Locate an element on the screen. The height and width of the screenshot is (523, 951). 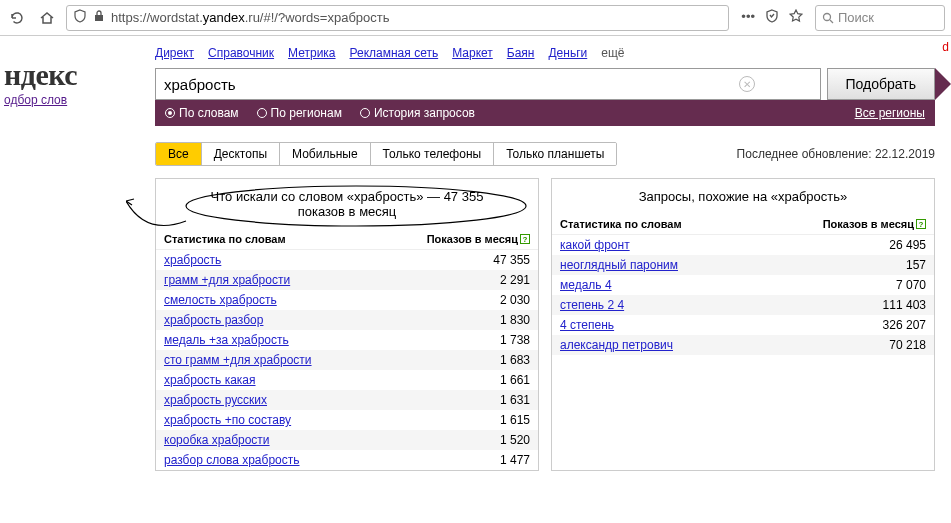
device-tabs: ВсеДесктопыМобильныеТолько телефоныТольк… is located at coordinates (386, 154).